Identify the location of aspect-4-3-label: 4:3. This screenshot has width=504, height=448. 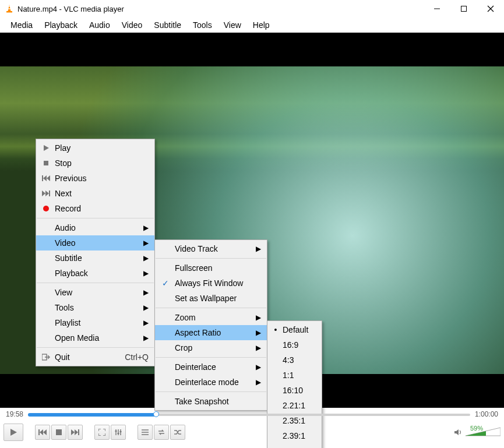
(288, 360).